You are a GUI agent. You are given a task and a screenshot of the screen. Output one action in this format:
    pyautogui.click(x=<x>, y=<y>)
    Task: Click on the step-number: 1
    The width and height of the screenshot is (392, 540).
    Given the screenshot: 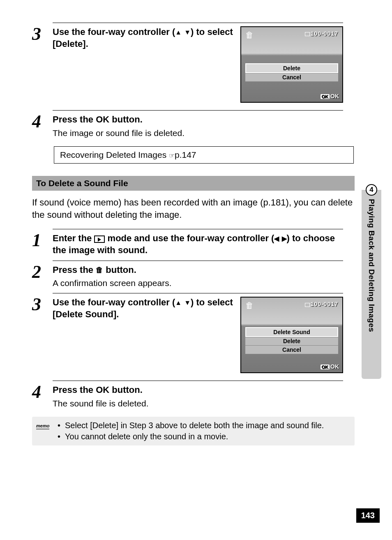 What is the action you would take?
    pyautogui.click(x=42, y=239)
    